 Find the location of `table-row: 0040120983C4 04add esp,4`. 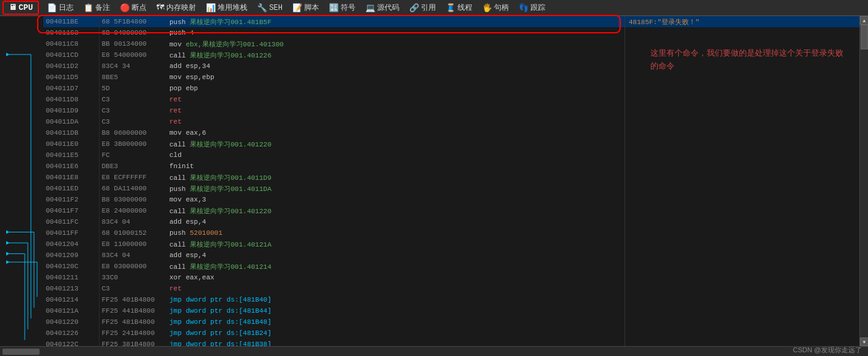

table-row: 0040120983C4 04add esp,4 is located at coordinates (334, 255).